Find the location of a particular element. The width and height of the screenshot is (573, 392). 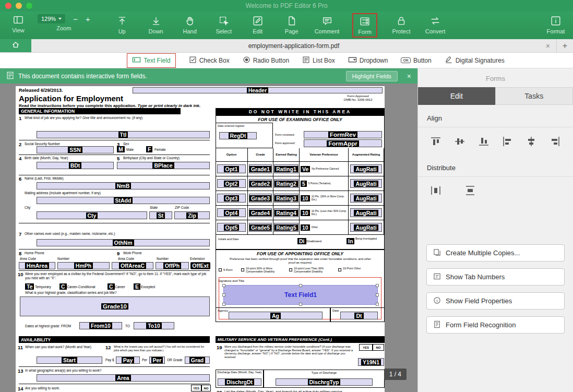

form-field-in: In is located at coordinates (351, 241).